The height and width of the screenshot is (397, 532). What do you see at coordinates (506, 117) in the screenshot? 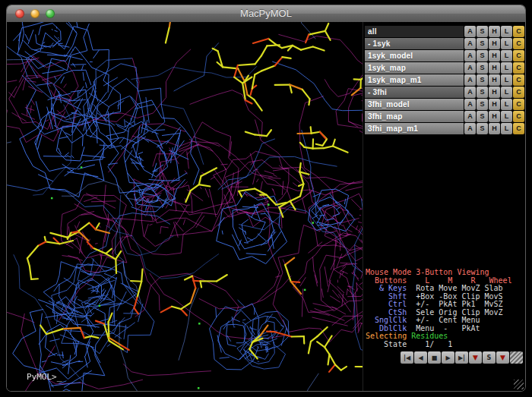
I see `object-3fhi_map-menu-L: L` at bounding box center [506, 117].